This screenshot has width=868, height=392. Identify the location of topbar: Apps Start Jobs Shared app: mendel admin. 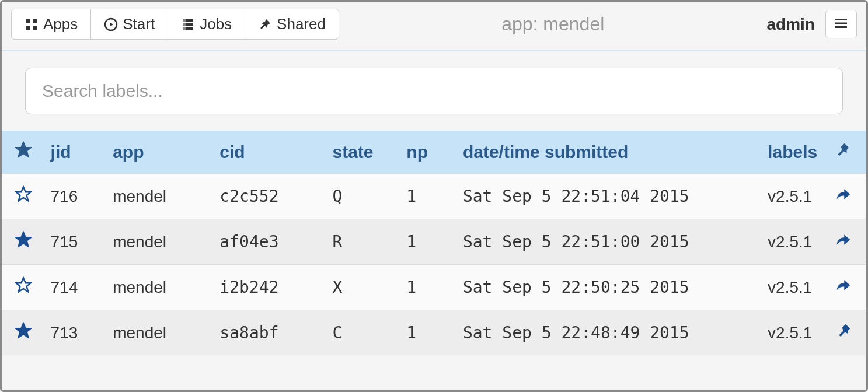
(434, 26).